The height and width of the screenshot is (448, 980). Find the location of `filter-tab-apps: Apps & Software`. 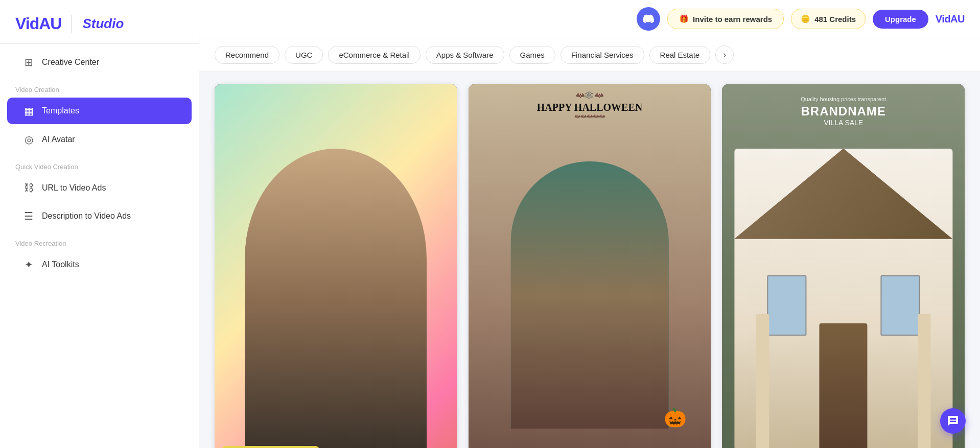

filter-tab-apps: Apps & Software is located at coordinates (465, 55).